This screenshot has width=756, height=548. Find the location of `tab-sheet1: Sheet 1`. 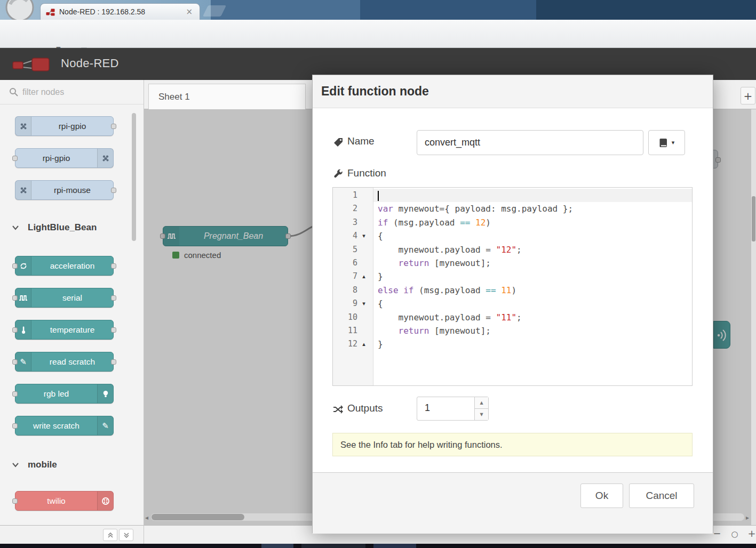

tab-sheet1: Sheet 1 is located at coordinates (227, 96).